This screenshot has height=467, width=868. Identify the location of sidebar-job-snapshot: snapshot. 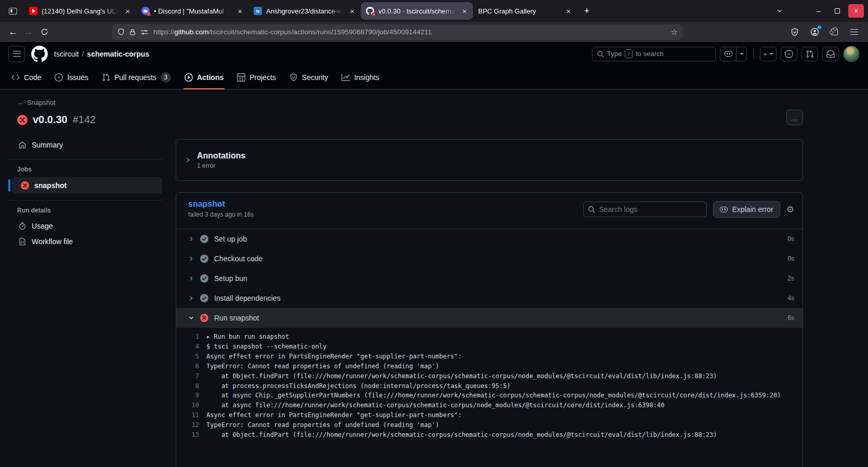
(87, 185).